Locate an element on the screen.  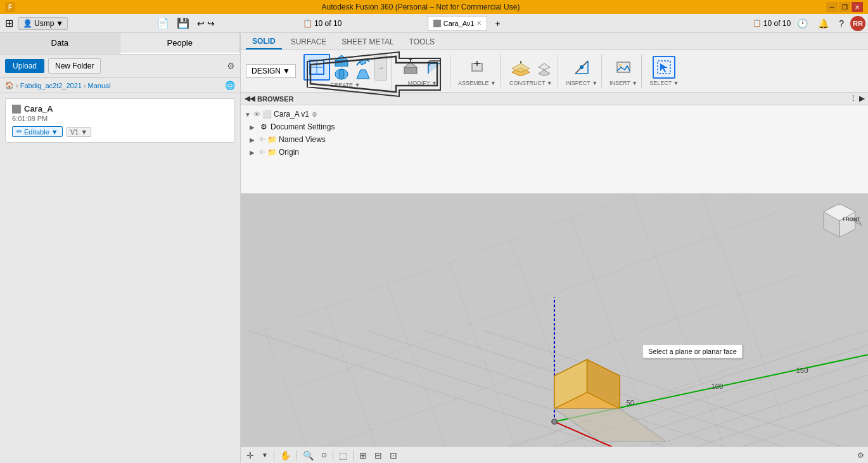
extrude-icon is located at coordinates (341, 61).